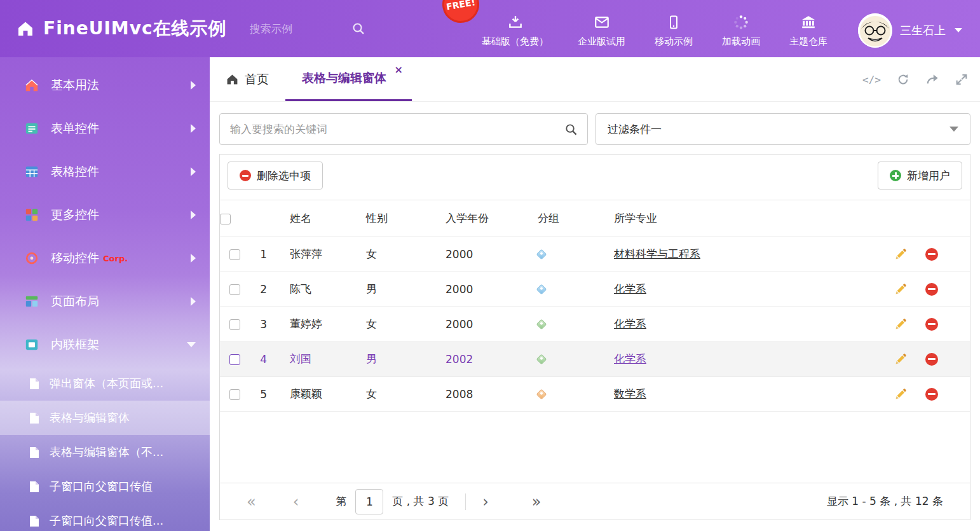  Describe the element at coordinates (344, 78) in the screenshot. I see `tab-label: 表格与编辑窗体` at that location.